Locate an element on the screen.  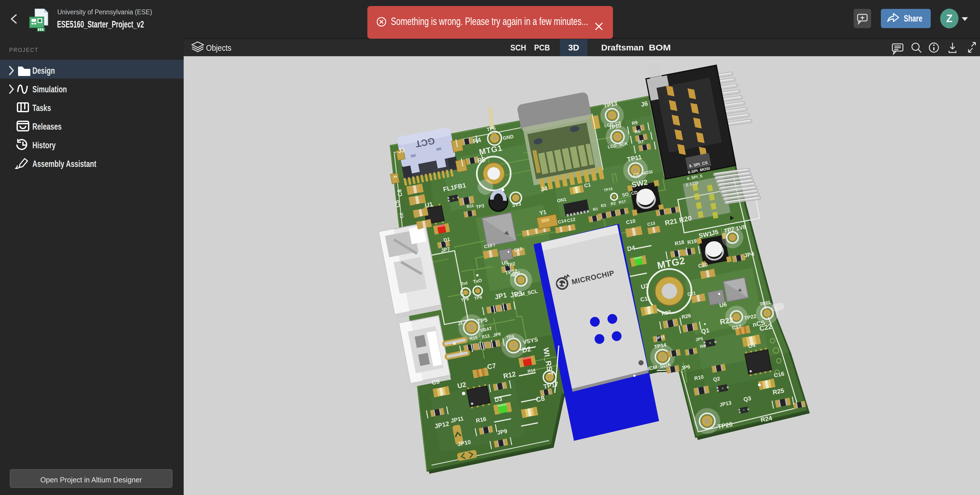
svg-text: J6 is located at coordinates (644, 104).